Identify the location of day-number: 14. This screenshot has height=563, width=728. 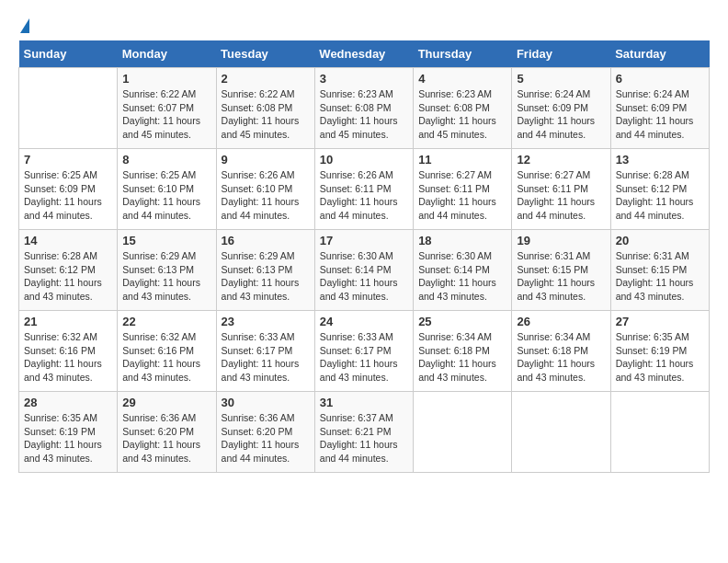
(68, 241).